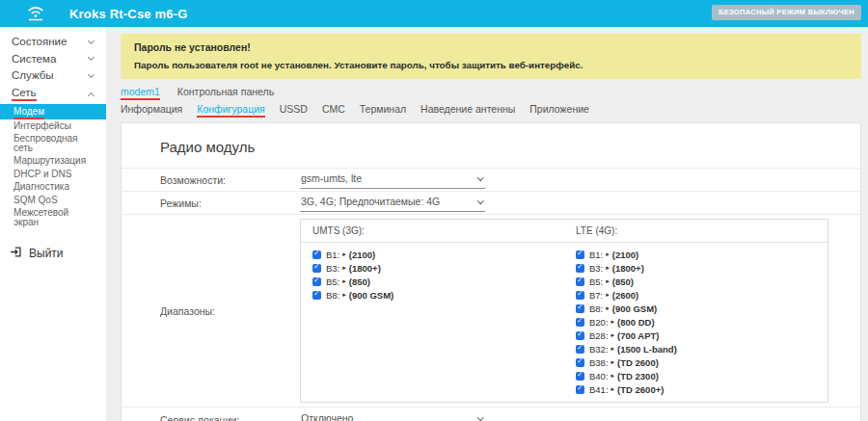  What do you see at coordinates (787, 13) in the screenshot?
I see `safe-mode-badge: БЕЗОПАСНЫЙ РЕЖИМ ВЫКЛЮЧЕН` at bounding box center [787, 13].